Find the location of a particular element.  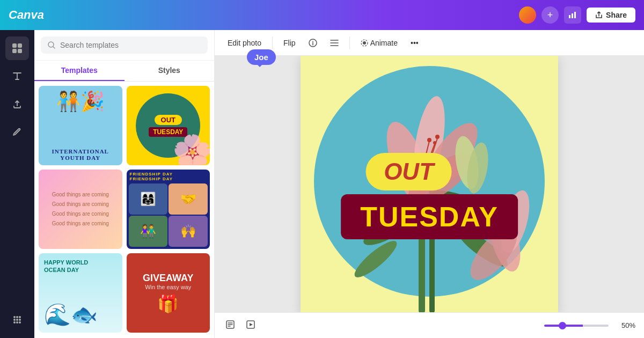

joe-tooltip: Joe is located at coordinates (261, 57).